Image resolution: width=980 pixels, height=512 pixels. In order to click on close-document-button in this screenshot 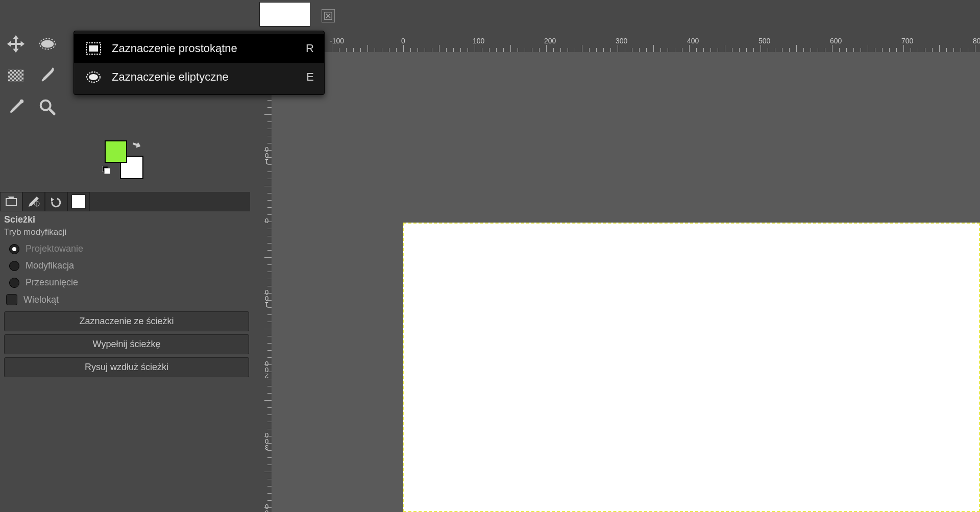, I will do `click(328, 16)`.